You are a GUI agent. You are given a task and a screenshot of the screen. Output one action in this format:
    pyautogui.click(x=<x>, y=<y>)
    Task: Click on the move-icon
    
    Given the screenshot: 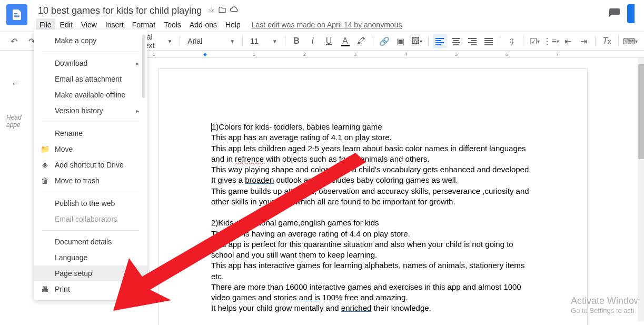 What is the action you would take?
    pyautogui.click(x=222, y=11)
    